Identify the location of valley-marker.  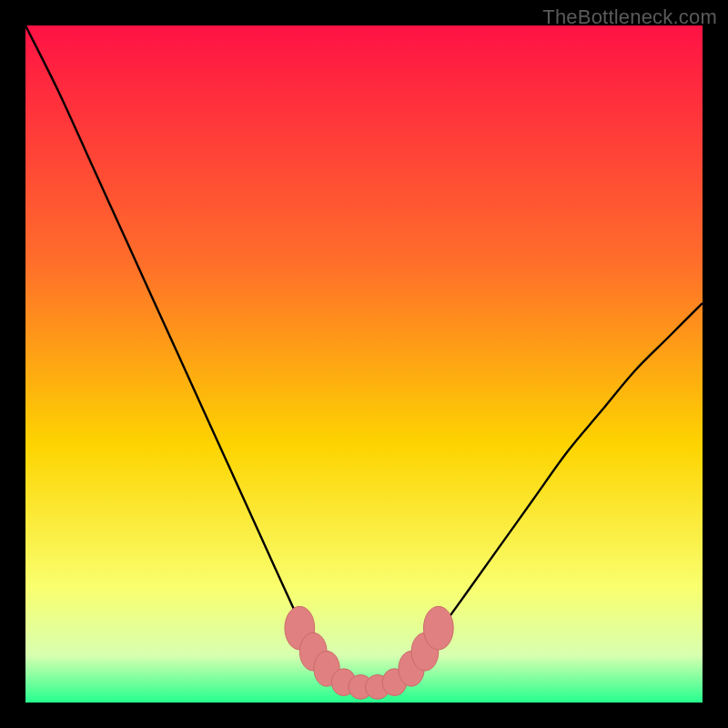
(439, 628).